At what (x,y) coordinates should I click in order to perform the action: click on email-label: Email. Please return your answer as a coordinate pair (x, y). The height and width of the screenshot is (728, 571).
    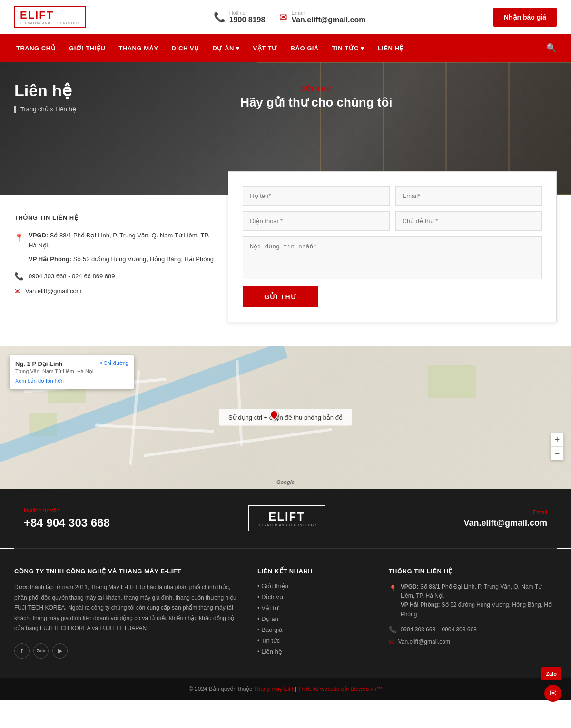
    Looking at the image, I should click on (328, 13).